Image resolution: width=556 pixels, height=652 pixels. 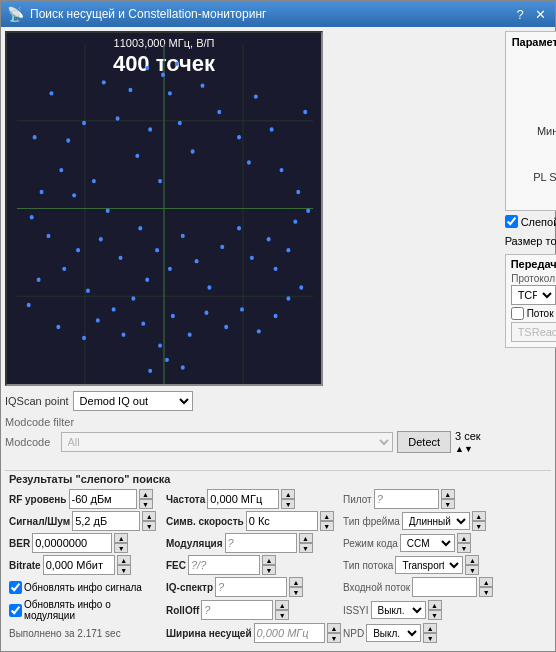 I want to click on res-row-4: Bitrate ▲▼ FEC ▲▼ Тип потока Transport ▲…, so click(x=278, y=565).